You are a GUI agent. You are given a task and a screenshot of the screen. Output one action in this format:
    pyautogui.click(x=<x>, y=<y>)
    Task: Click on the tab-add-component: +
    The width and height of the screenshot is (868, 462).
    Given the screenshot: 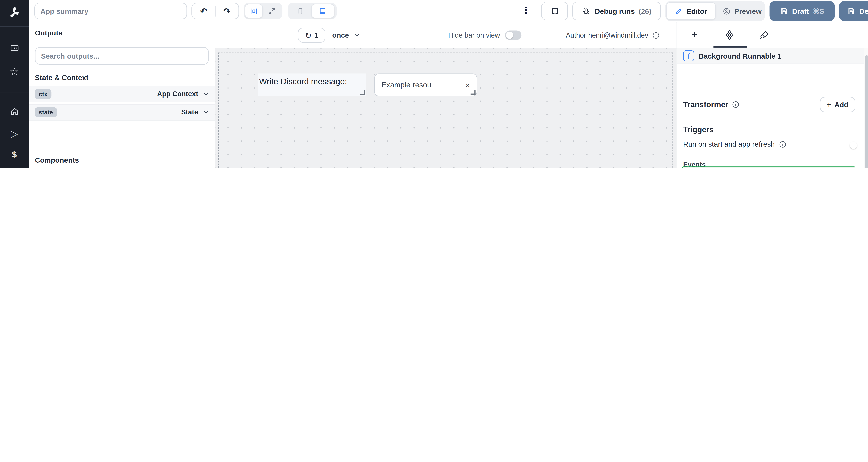 What is the action you would take?
    pyautogui.click(x=695, y=35)
    